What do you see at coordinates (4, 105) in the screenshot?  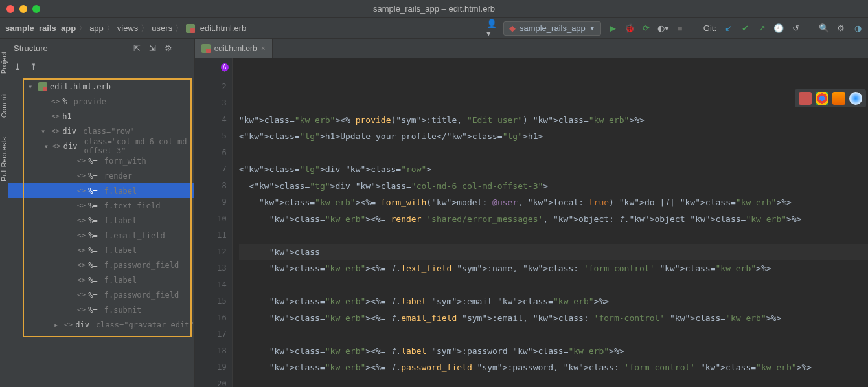 I see `commit-tool-button: Commit` at bounding box center [4, 105].